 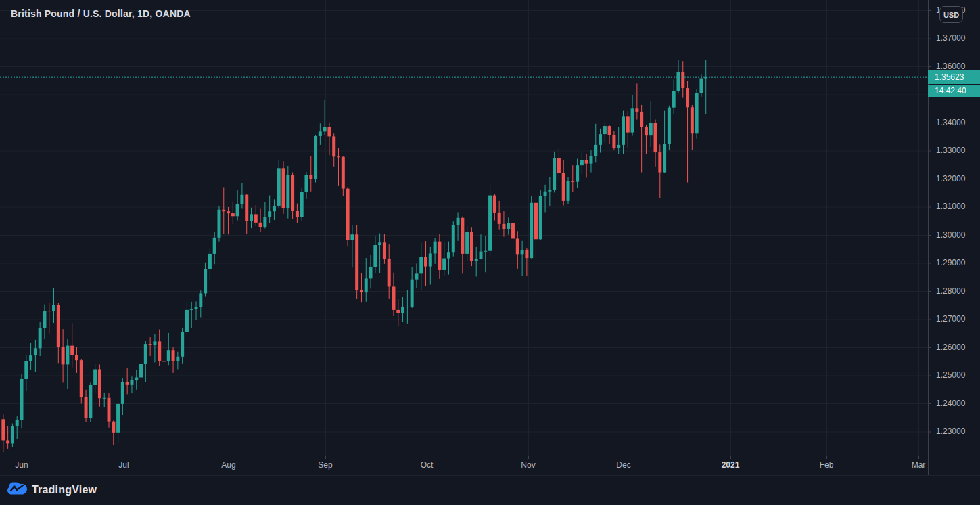 What do you see at coordinates (951, 375) in the screenshot?
I see `price-tick-label: 1.25000` at bounding box center [951, 375].